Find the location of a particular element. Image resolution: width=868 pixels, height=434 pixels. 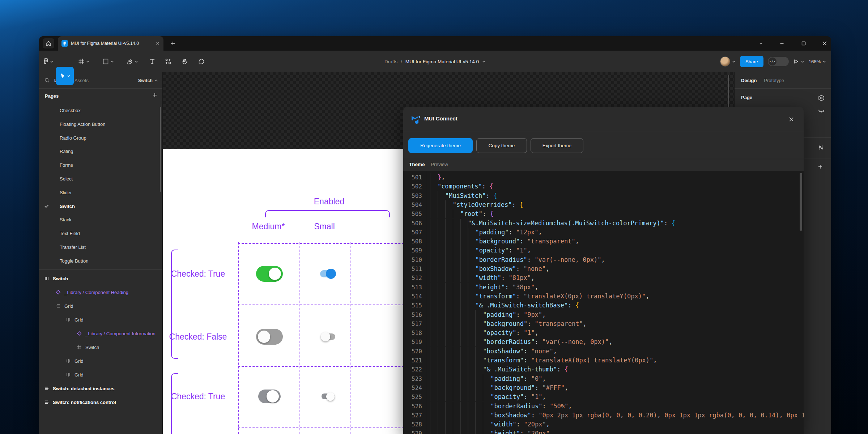

switch-small-row2 is located at coordinates (328, 337).